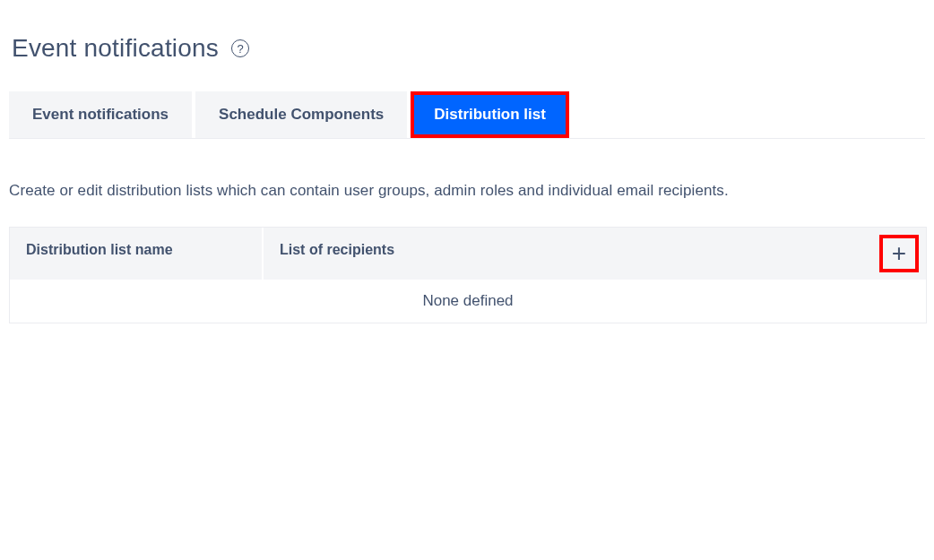 The width and height of the screenshot is (934, 560). Describe the element at coordinates (471, 191) in the screenshot. I see `page-description: Create or edit distribution lists which …` at that location.